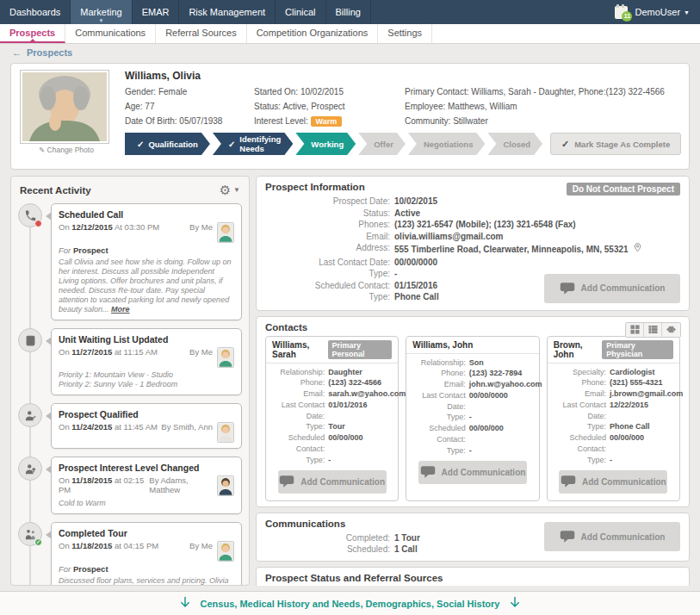 Image resolution: width=700 pixels, height=615 pixels. I want to click on activity-for: For Prospect, so click(146, 568).